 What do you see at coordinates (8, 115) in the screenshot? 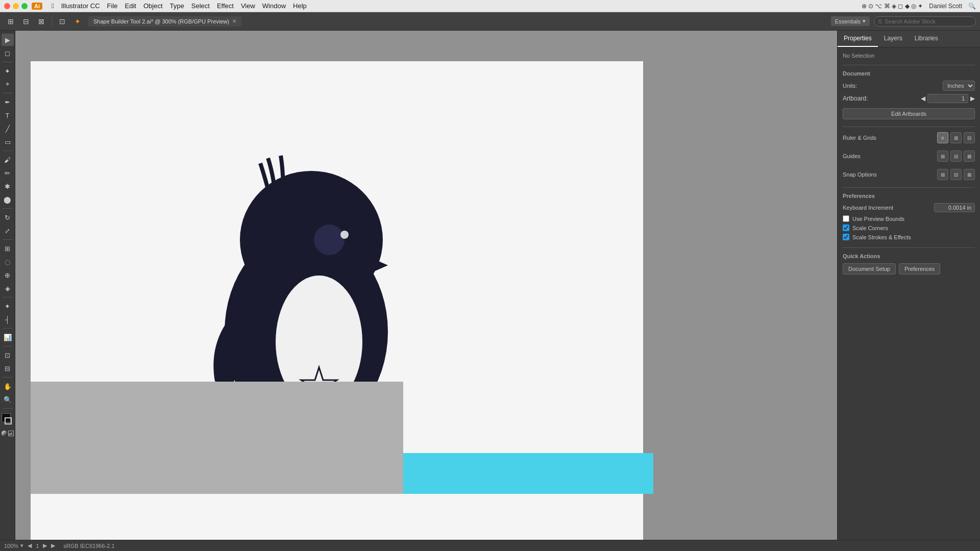
I see `type-tool: T` at bounding box center [8, 115].